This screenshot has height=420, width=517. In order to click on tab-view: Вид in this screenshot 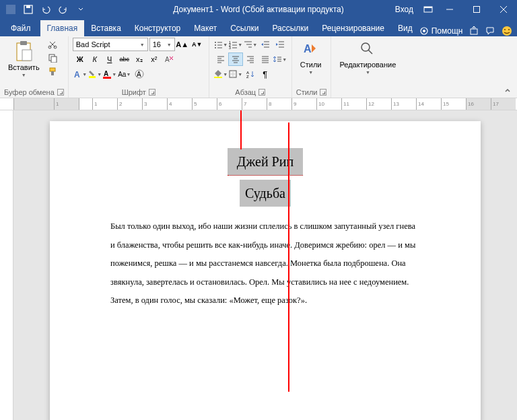, I will do `click(405, 28)`.